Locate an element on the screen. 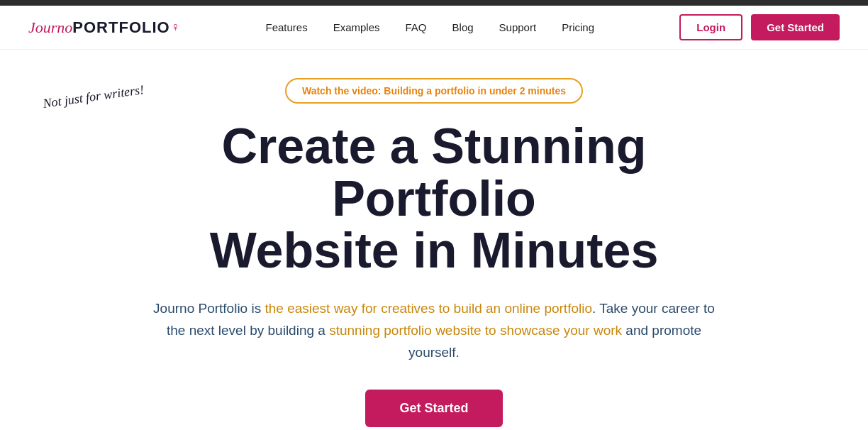 This screenshot has height=430, width=868. nav-pricing: Pricing is located at coordinates (578, 27).